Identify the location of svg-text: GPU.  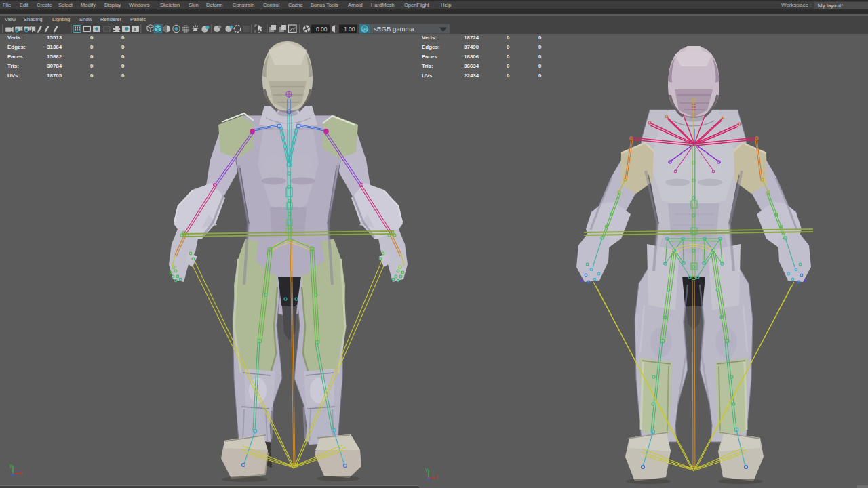
(365, 30).